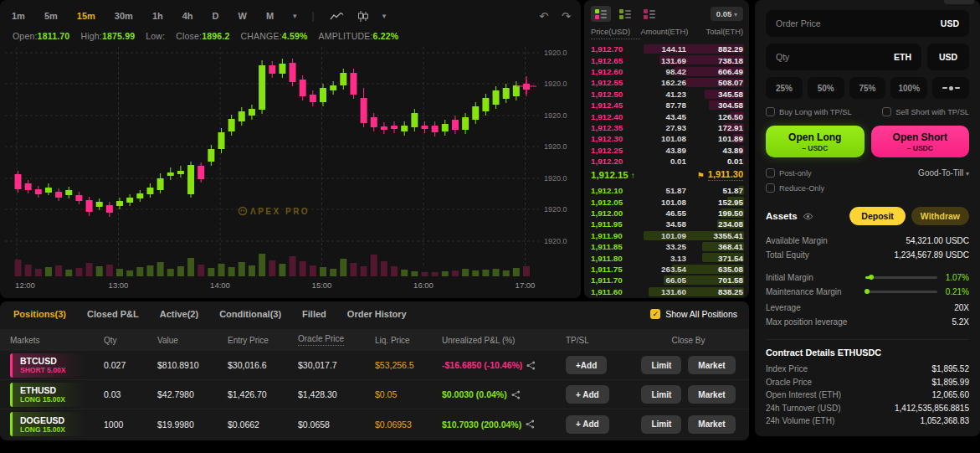  Describe the element at coordinates (211, 36) in the screenshot. I see `ohlc-readout: Open: 1811.70High: 1875.99Low: Close: 18…` at that location.